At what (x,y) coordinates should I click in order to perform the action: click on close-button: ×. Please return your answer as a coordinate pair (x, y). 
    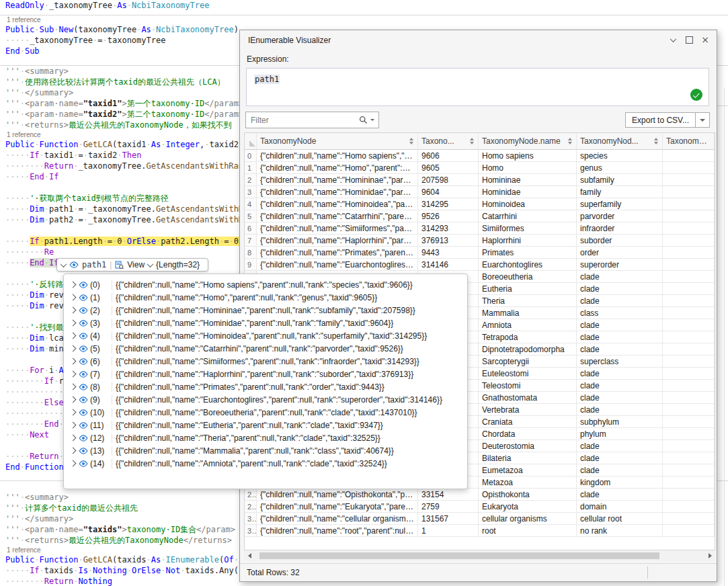
    Looking at the image, I should click on (705, 40).